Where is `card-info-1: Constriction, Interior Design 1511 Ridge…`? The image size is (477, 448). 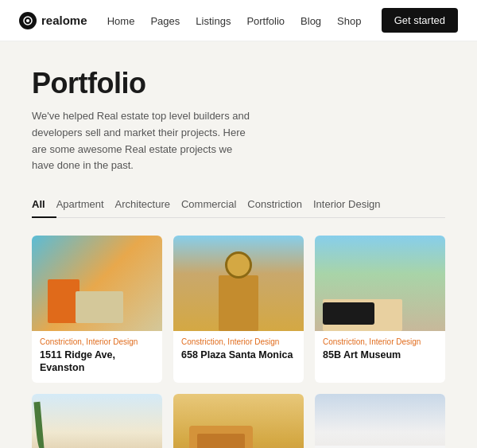 card-info-1: Constriction, Interior Design 1511 Ridge… is located at coordinates (97, 356).